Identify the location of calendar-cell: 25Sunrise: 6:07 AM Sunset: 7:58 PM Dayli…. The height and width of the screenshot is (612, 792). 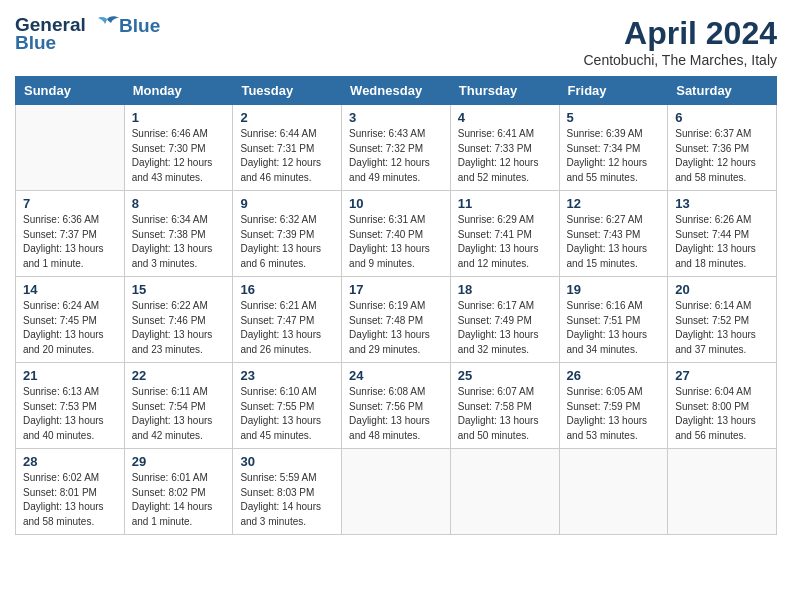
(504, 406).